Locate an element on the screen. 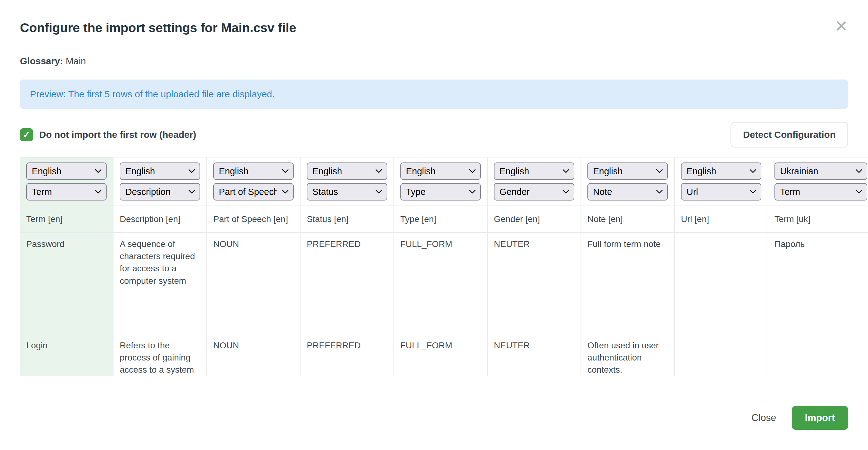 The image size is (868, 450). field-select: Part of Speech is located at coordinates (253, 192).